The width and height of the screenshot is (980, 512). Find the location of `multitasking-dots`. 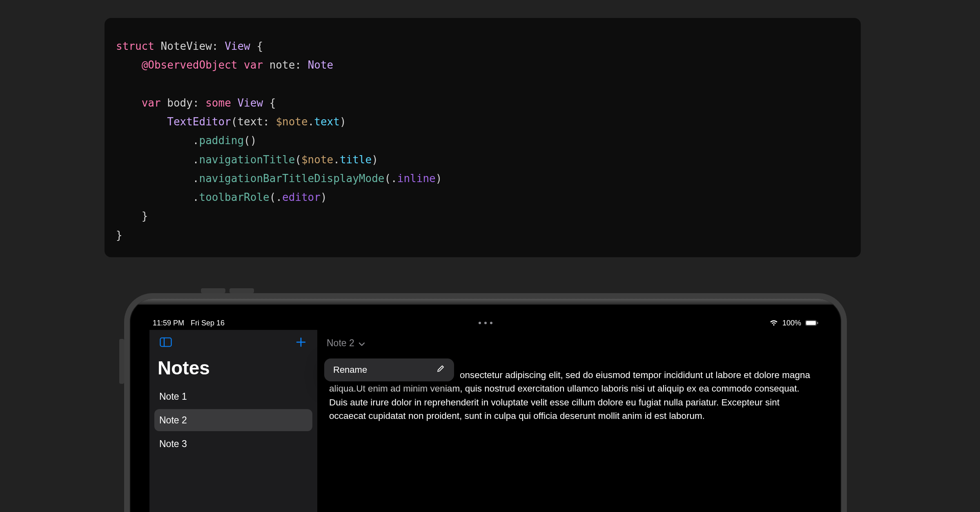

multitasking-dots is located at coordinates (486, 323).